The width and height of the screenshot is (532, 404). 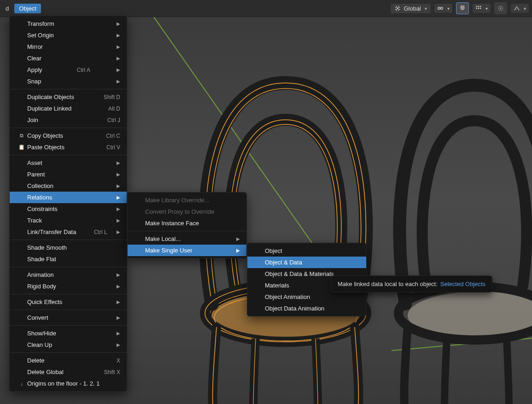 What do you see at coordinates (68, 70) in the screenshot?
I see `menu-apply: ApplyCtrl A▶` at bounding box center [68, 70].